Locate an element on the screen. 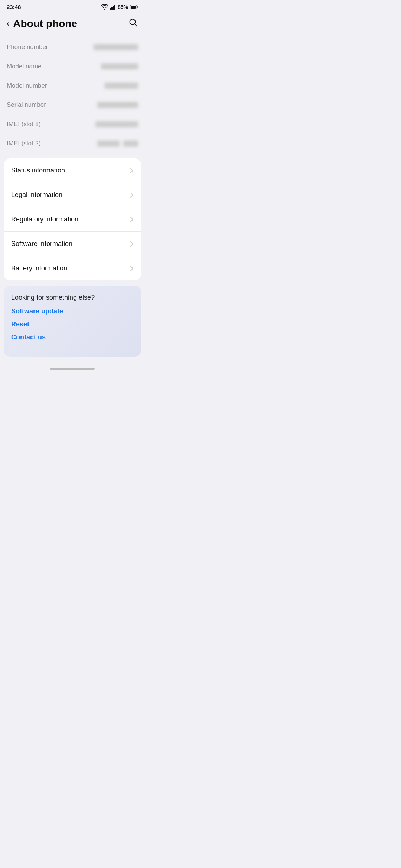 Image resolution: width=401 pixels, height=868 pixels. regulatory-information-item: Regulatory information is located at coordinates (72, 220).